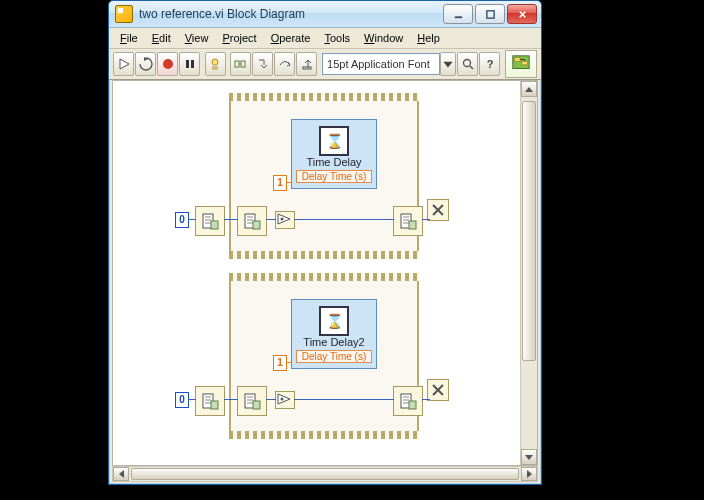 This screenshot has height=500, width=704. I want to click on menu-file-label: ile, so click(132, 38).